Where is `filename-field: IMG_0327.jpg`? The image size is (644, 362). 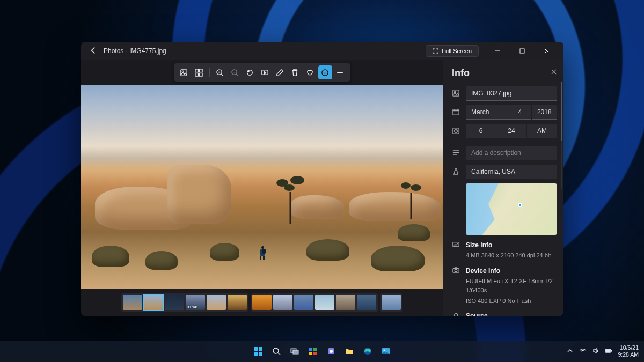
filename-field: IMG_0327.jpg is located at coordinates (511, 93).